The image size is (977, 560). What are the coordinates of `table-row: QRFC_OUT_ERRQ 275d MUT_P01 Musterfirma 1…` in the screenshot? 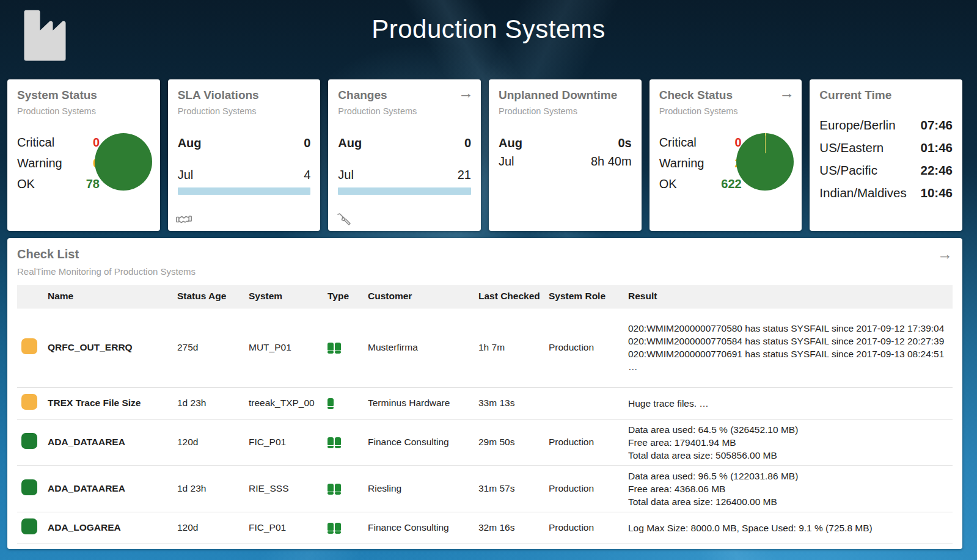 It's located at (485, 347).